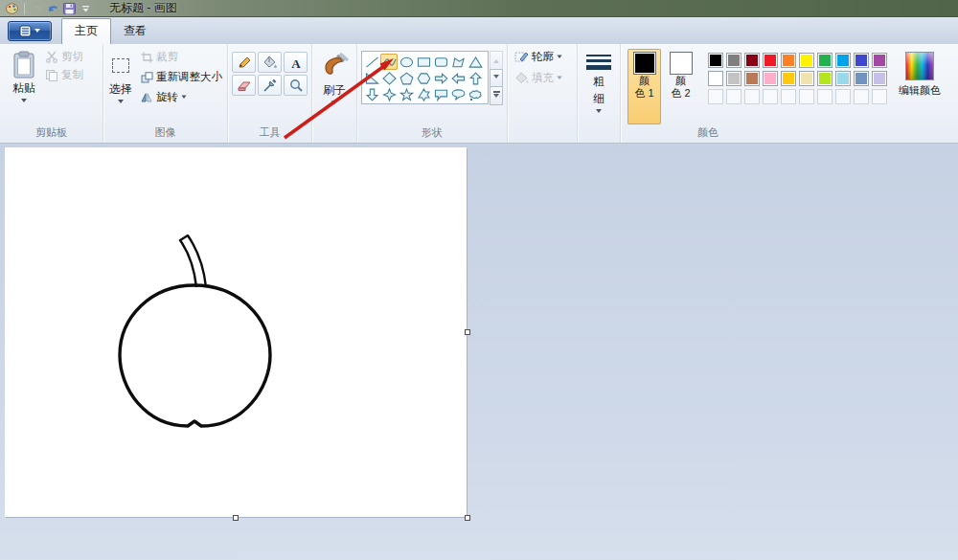  Describe the element at coordinates (389, 78) in the screenshot. I see `shape-diamond-icon` at that location.